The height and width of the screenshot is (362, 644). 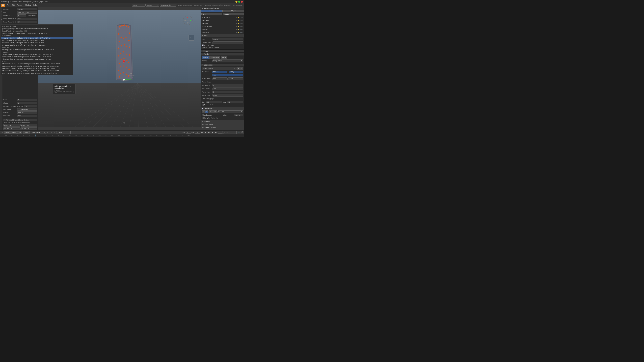 What do you see at coordinates (48, 132) in the screenshot?
I see `solid-shading-icon: ●` at bounding box center [48, 132].